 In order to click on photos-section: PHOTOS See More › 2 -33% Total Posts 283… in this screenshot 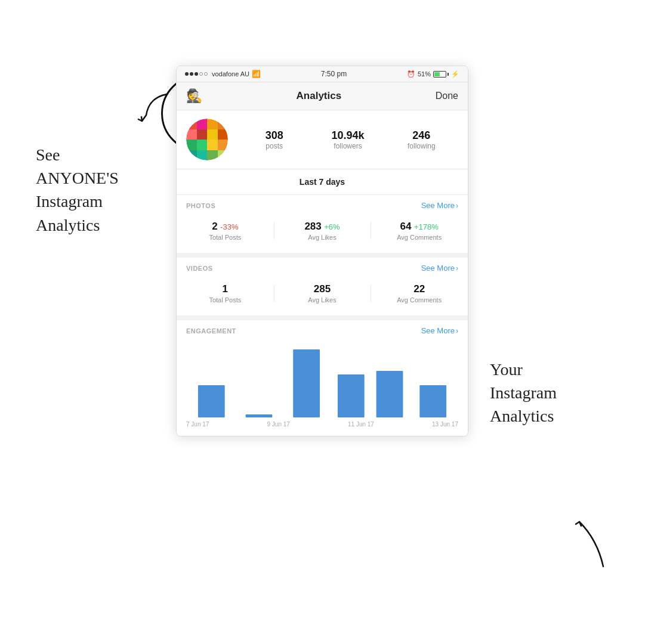, I will do `click(322, 227)`.